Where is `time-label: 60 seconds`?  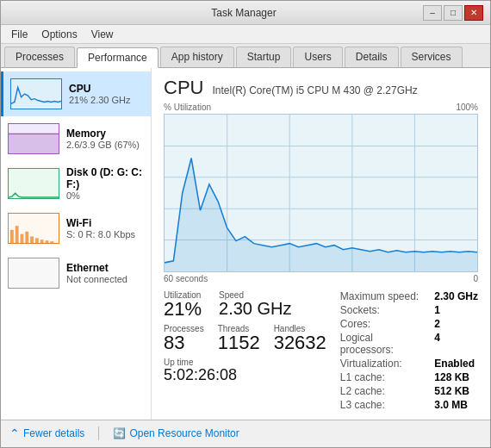
time-label: 60 seconds is located at coordinates (186, 279).